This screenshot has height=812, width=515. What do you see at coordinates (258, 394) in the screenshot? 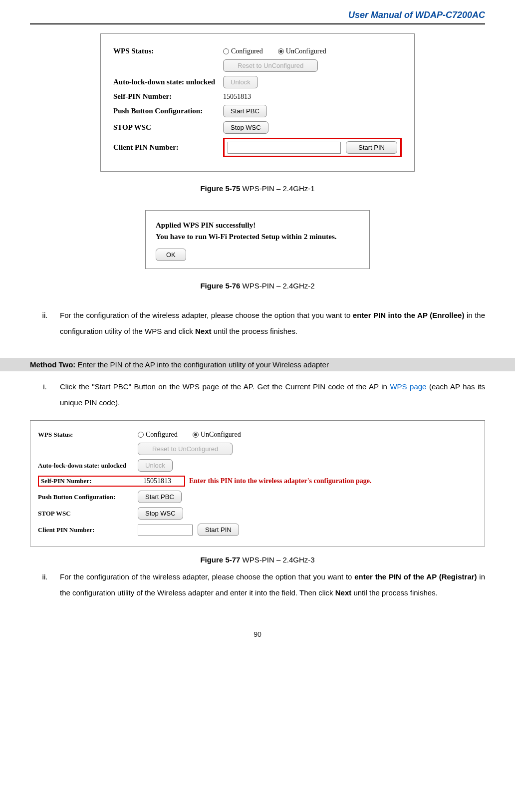
I see `paragraph-i: i. Click the "Start PBC" Button on the W…` at bounding box center [258, 394].